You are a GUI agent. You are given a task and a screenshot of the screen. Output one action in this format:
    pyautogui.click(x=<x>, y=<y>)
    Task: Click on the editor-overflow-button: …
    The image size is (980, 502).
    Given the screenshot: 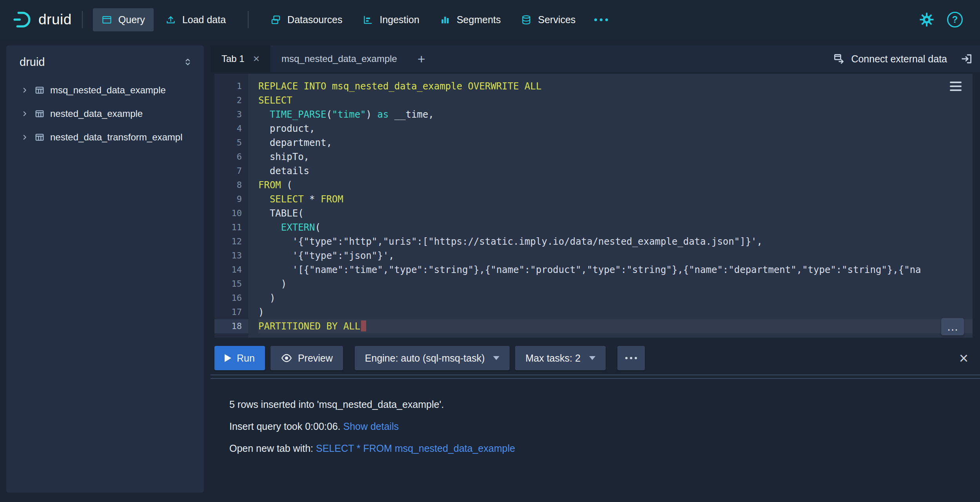 What is the action you would take?
    pyautogui.click(x=953, y=327)
    